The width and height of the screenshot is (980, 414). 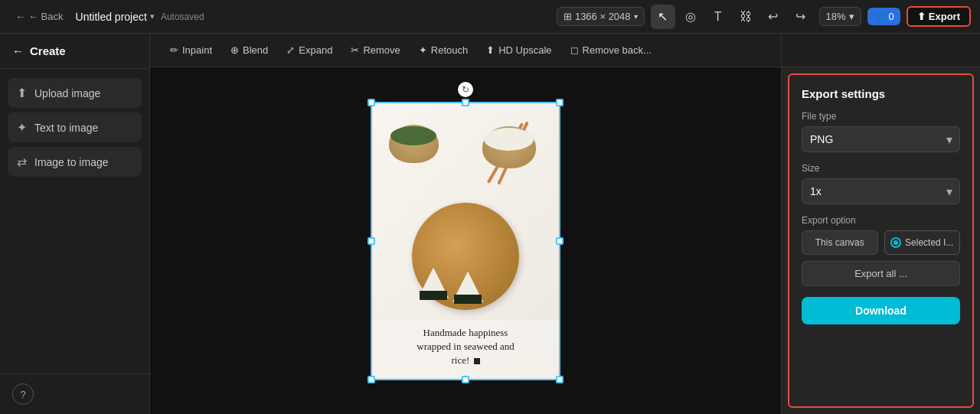 What do you see at coordinates (718, 17) in the screenshot?
I see `text-tool: T` at bounding box center [718, 17].